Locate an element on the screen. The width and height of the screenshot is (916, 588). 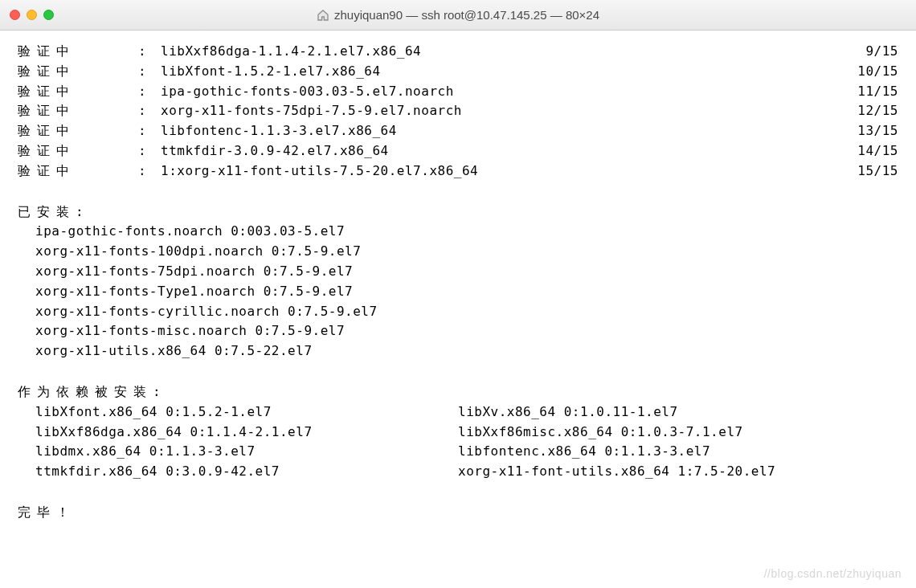
window-title-text: zhuyiquan90 — ssh root@10.47.145.25 — 80… is located at coordinates (467, 14).